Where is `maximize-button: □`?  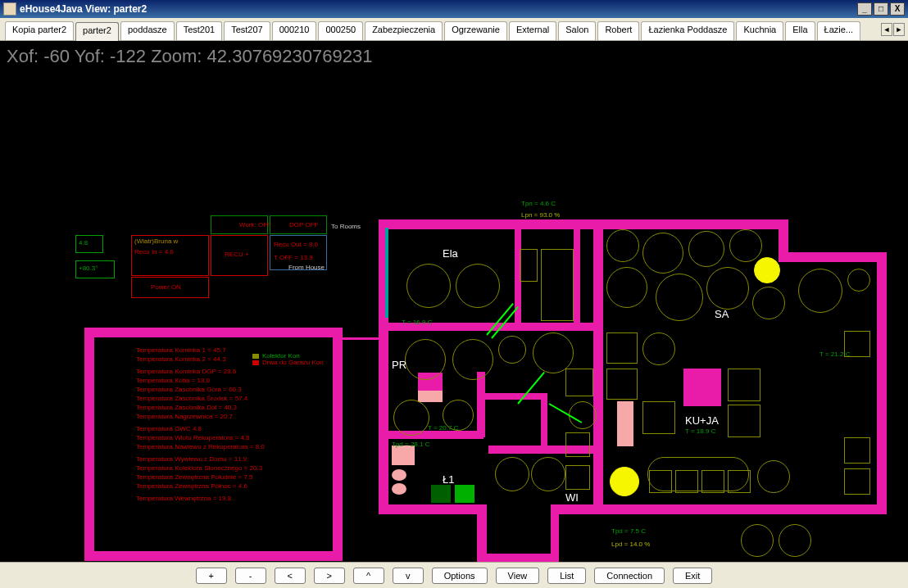
maximize-button: □ is located at coordinates (881, 9).